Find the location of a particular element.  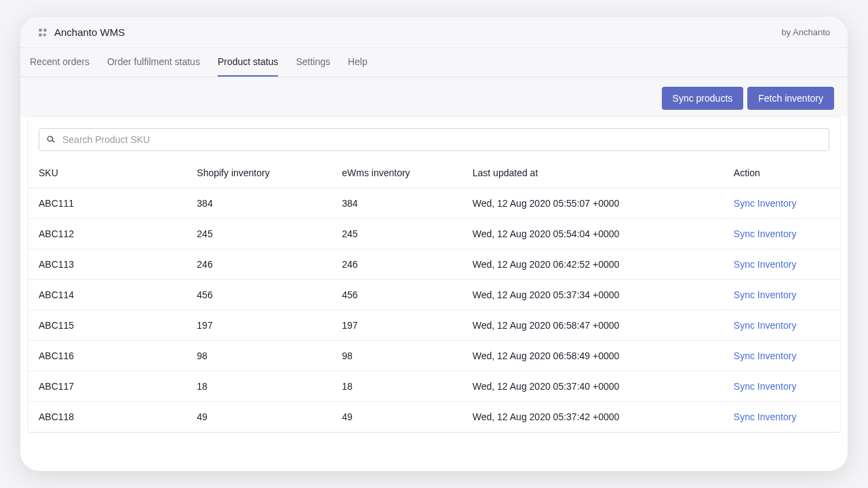

table-row: ABC1184949Wed, 12 Aug 2020 05:37:42 +000… is located at coordinates (434, 418).